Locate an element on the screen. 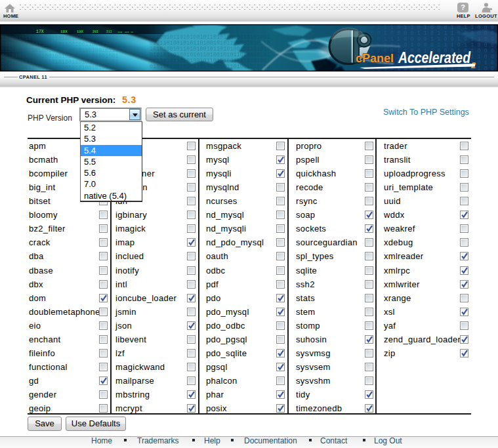  svg-text:010110100101011010010101101001: 010110100101011010010101101001010110 is located at coordinates (210, 67).